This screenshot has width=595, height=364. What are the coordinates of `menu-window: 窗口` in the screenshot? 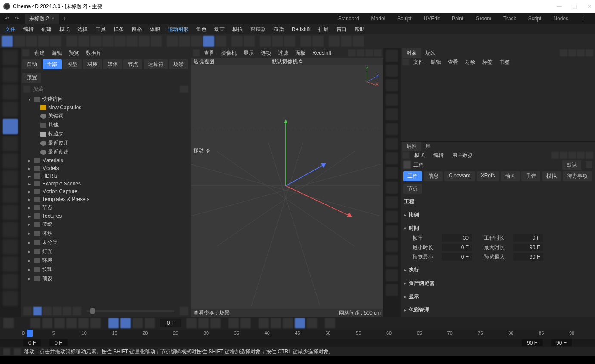 It's located at (342, 29).